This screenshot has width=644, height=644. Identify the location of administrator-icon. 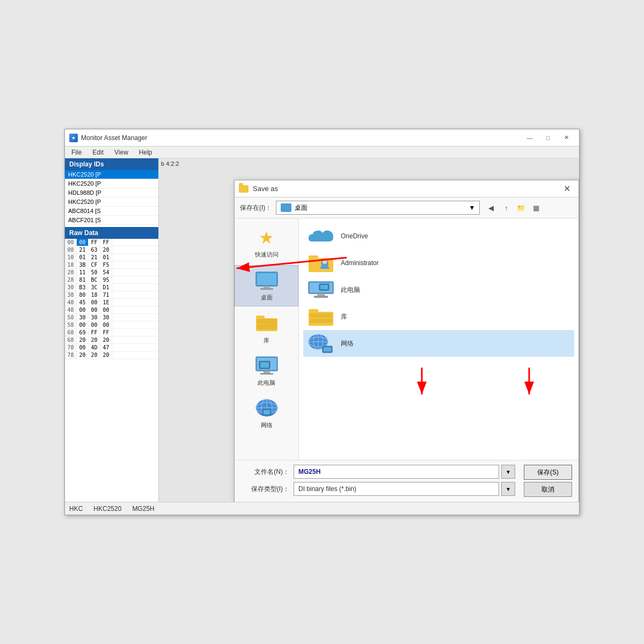
(321, 263).